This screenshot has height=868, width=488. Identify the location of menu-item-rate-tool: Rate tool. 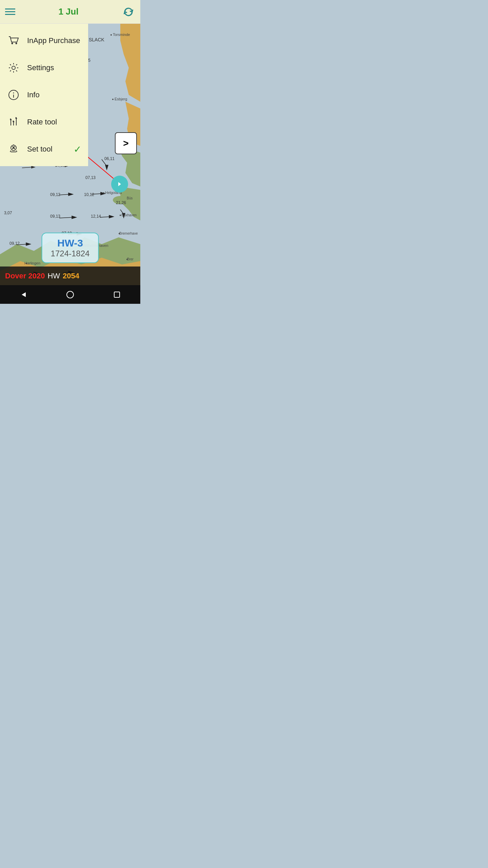
(44, 122).